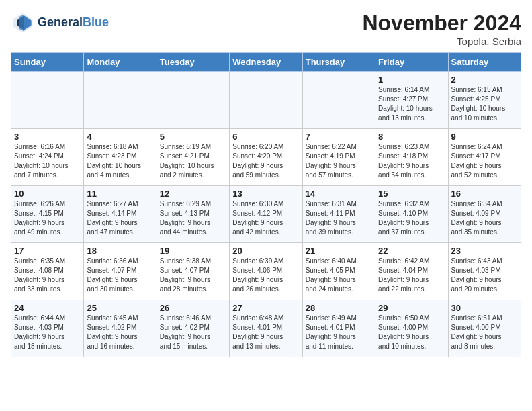 The image size is (532, 411). What do you see at coordinates (47, 251) in the screenshot?
I see `day-number: 17` at bounding box center [47, 251].